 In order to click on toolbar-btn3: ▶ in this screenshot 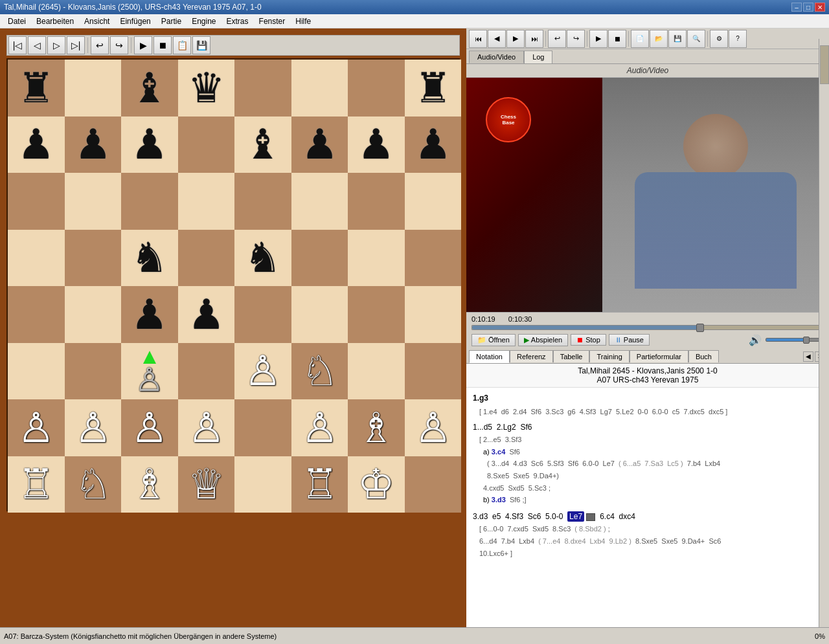, I will do `click(143, 45)`.